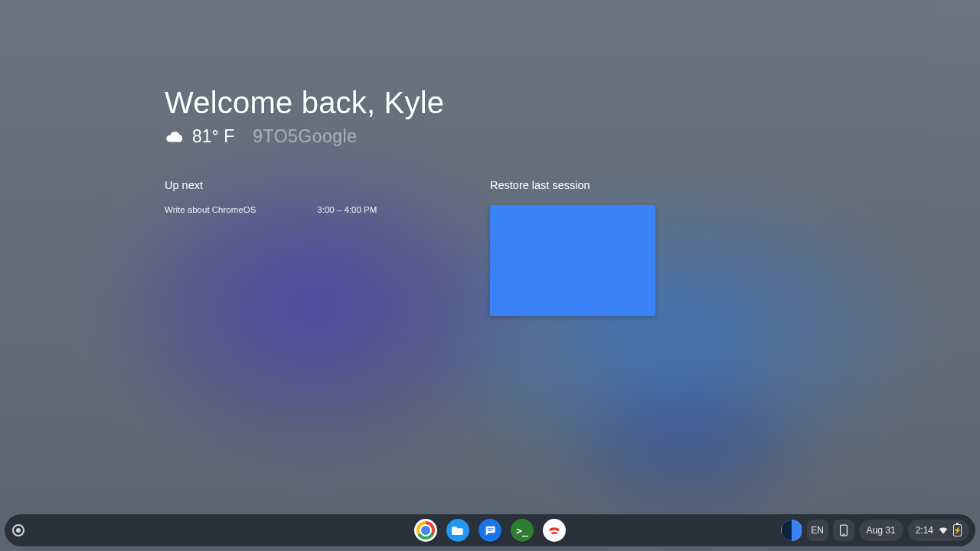 The height and width of the screenshot is (551, 980). What do you see at coordinates (925, 530) in the screenshot?
I see `time-label: 2:14` at bounding box center [925, 530].